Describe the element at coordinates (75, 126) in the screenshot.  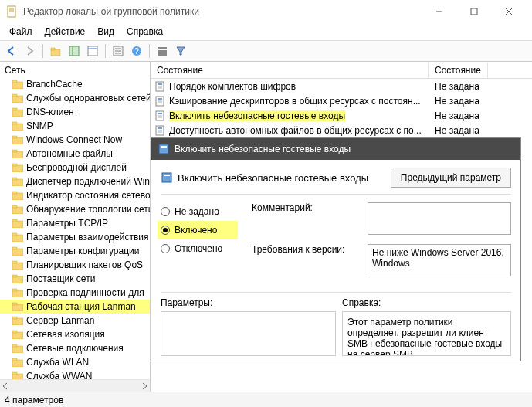
I see `tree-item: SNMP` at that location.